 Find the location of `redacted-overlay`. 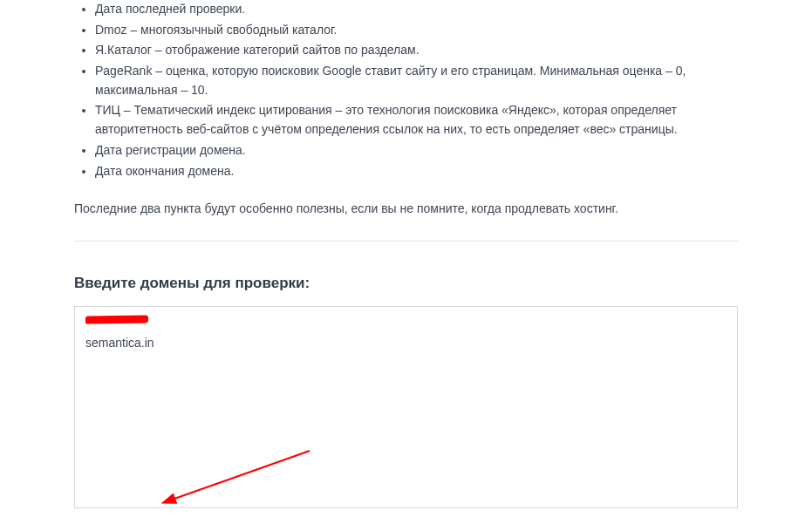

redacted-overlay is located at coordinates (117, 320).